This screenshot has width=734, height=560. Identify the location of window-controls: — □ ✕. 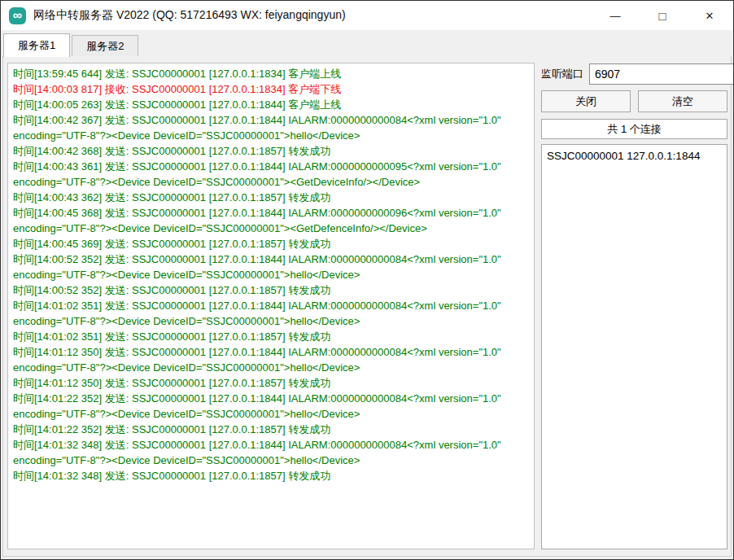
(662, 15).